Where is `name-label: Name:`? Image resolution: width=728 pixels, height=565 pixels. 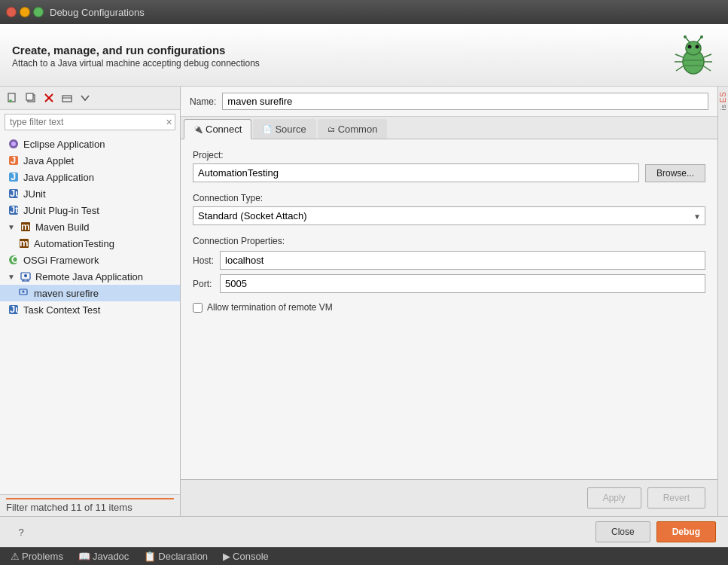 name-label: Name: is located at coordinates (203, 102).